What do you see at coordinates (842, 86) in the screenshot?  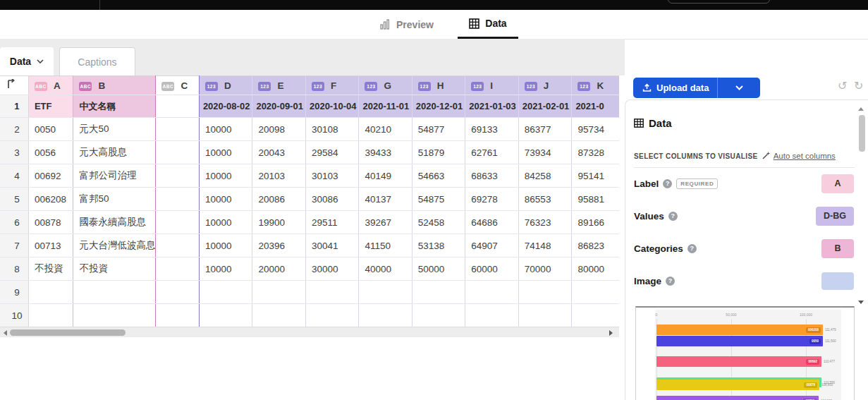 I see `undo-icon: ↺` at bounding box center [842, 86].